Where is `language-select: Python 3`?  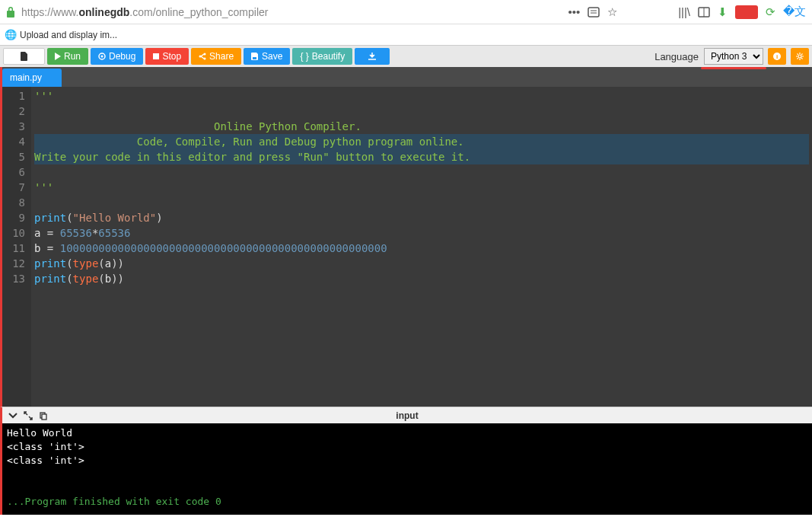
language-select: Python 3 is located at coordinates (734, 56).